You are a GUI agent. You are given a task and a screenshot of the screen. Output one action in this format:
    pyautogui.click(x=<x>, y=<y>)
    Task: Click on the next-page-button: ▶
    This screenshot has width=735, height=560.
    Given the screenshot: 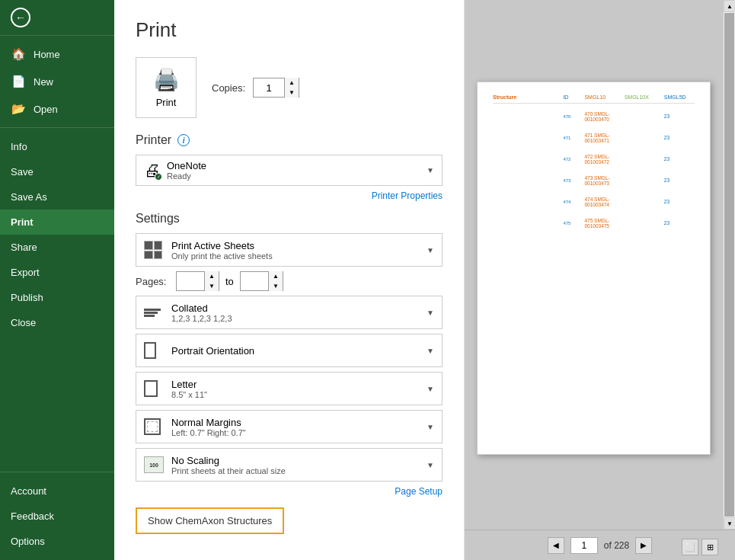 What is the action you would take?
    pyautogui.click(x=644, y=546)
    